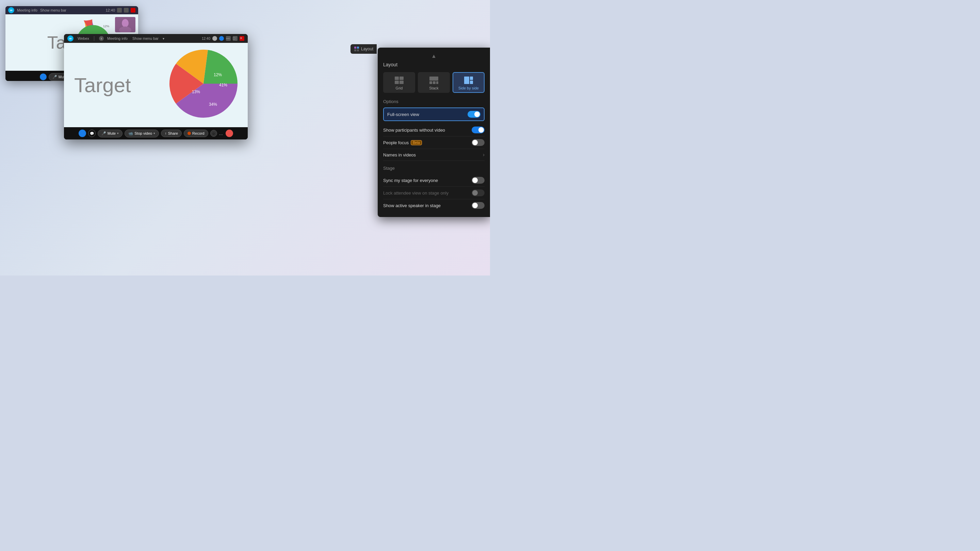 Image resolution: width=980 pixels, height=551 pixels. I want to click on main-close: ✕, so click(242, 38).